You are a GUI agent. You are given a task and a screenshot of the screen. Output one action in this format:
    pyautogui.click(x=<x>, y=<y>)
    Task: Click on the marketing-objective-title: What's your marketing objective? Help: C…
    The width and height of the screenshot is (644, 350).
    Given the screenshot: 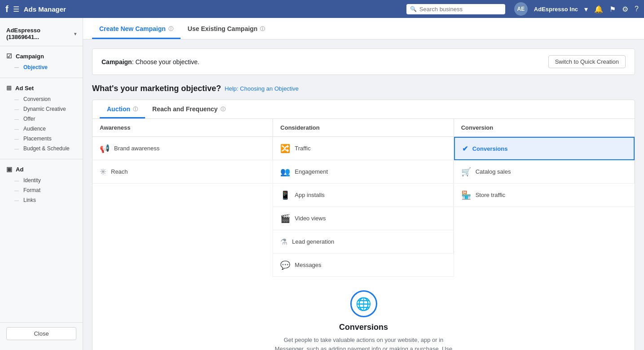 What is the action you would take?
    pyautogui.click(x=364, y=89)
    